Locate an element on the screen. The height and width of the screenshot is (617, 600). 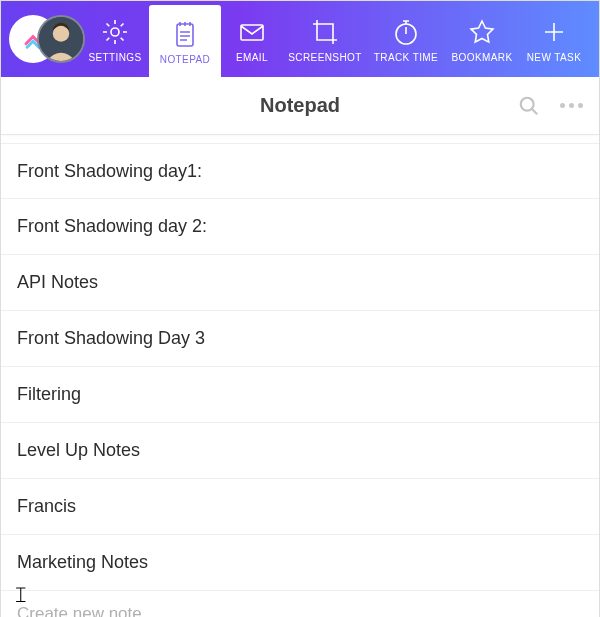
toolbar-newtask-label: NEW TASK is located at coordinates (554, 58).